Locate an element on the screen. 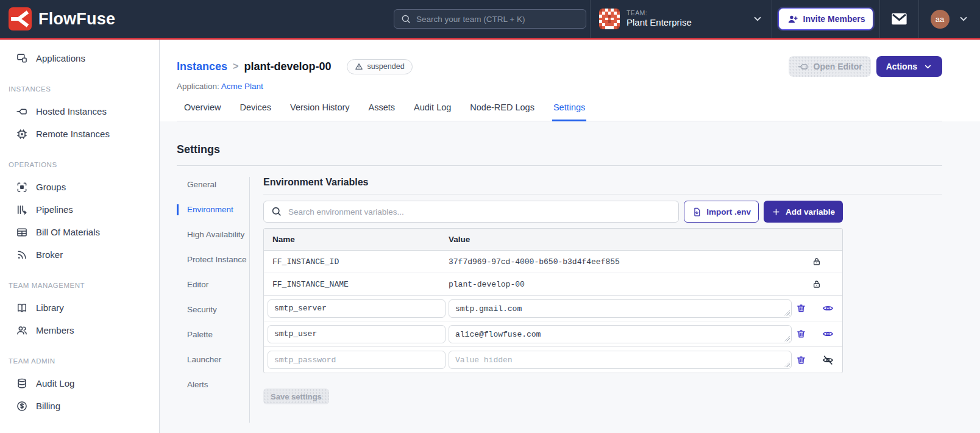  tab-node-red-logs: Node-RED Logs is located at coordinates (502, 111).